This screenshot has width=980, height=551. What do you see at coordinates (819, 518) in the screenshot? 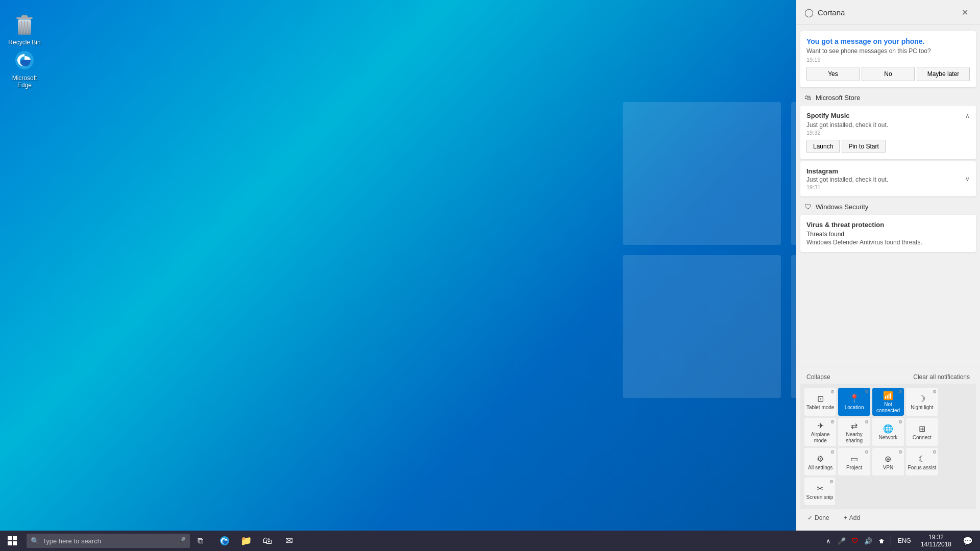
I see `done-button: ✓ Done` at bounding box center [819, 518].